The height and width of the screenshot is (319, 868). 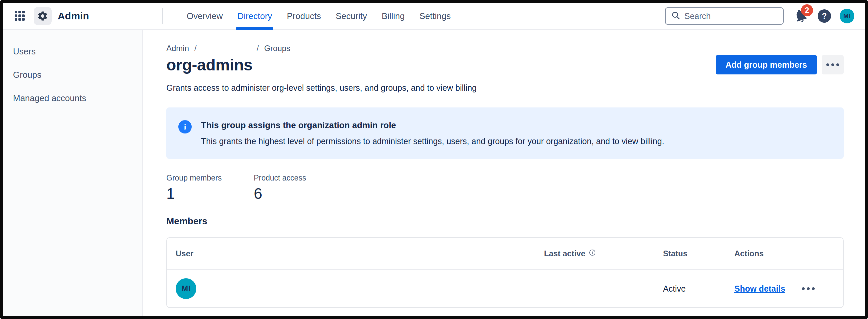 What do you see at coordinates (784, 254) in the screenshot?
I see `column-header-actions: Actions` at bounding box center [784, 254].